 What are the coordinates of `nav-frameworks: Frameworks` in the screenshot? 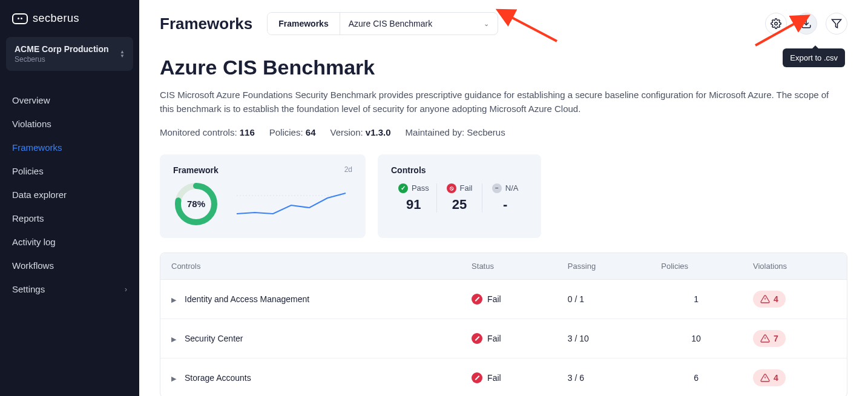 It's located at (70, 148).